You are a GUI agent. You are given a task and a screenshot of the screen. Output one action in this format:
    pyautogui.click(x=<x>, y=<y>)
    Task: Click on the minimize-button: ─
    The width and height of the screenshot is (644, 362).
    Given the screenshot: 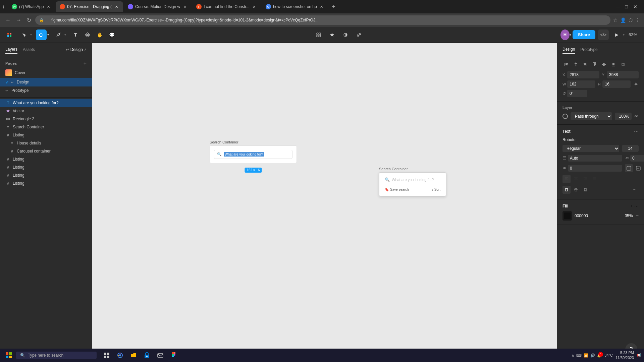 What is the action you would take?
    pyautogui.click(x=618, y=7)
    